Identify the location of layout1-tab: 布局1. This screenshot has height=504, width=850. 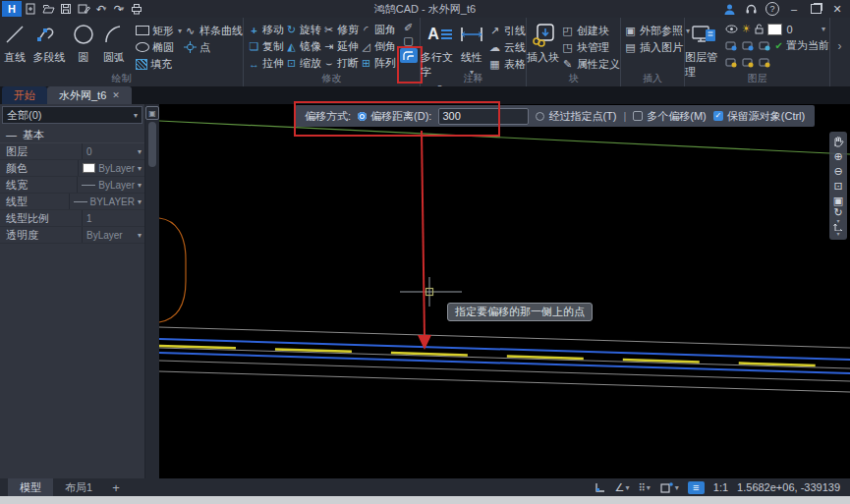
(79, 487).